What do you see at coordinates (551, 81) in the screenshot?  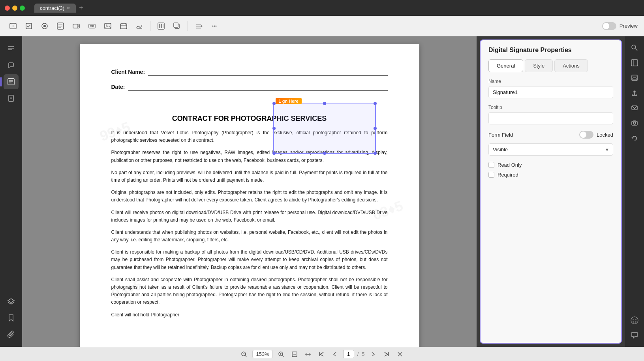 I see `name-field-label: Name` at bounding box center [551, 81].